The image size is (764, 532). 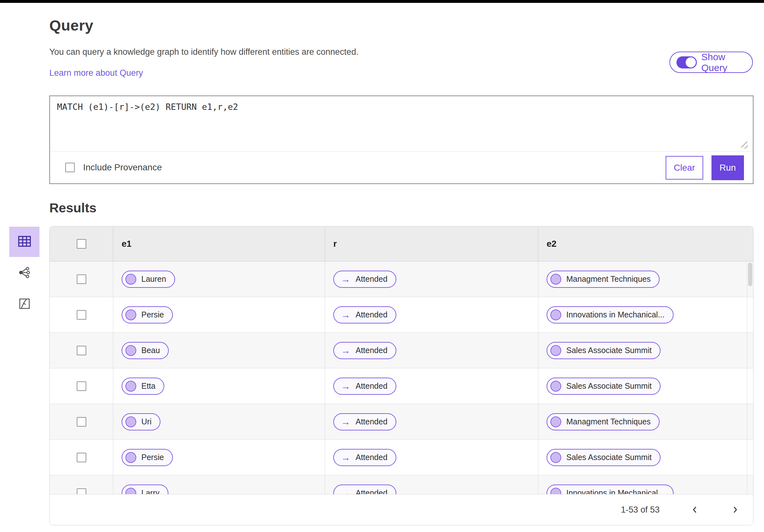 I want to click on table-row: Beau → Attended Sales Associate Summit, so click(x=401, y=351).